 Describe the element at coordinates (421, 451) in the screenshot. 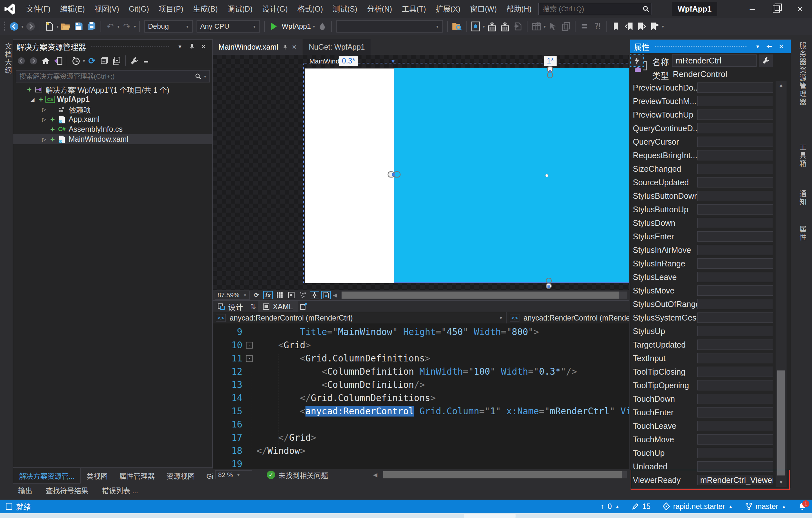

I see `code-line: 18</Window>` at that location.